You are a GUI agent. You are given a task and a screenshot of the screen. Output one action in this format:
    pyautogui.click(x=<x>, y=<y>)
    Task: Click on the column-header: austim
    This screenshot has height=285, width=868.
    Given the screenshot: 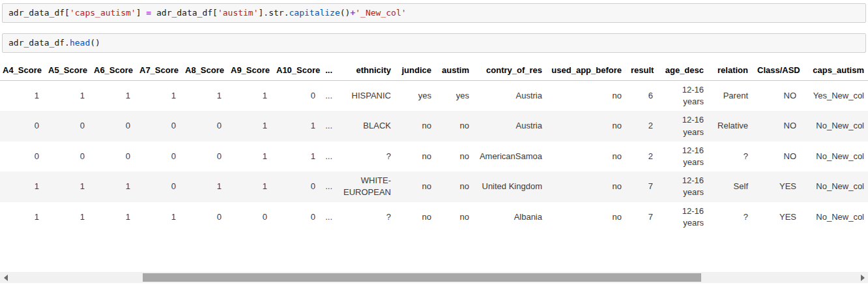 What is the action you would take?
    pyautogui.click(x=457, y=71)
    